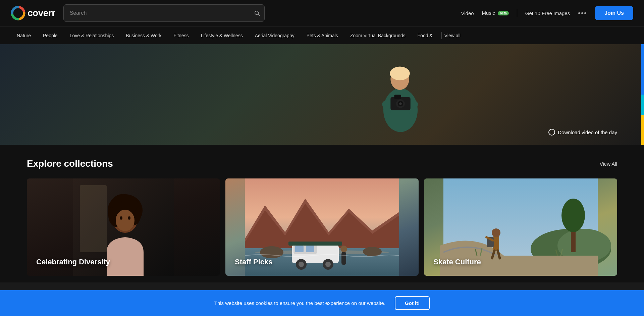 Image resolution: width=644 pixels, height=316 pixels. Describe the element at coordinates (425, 36) in the screenshot. I see `cat-food: Food &` at that location.